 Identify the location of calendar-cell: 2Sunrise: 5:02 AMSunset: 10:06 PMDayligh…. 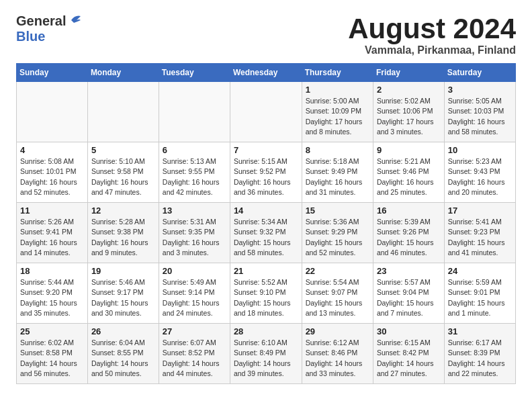
(408, 112).